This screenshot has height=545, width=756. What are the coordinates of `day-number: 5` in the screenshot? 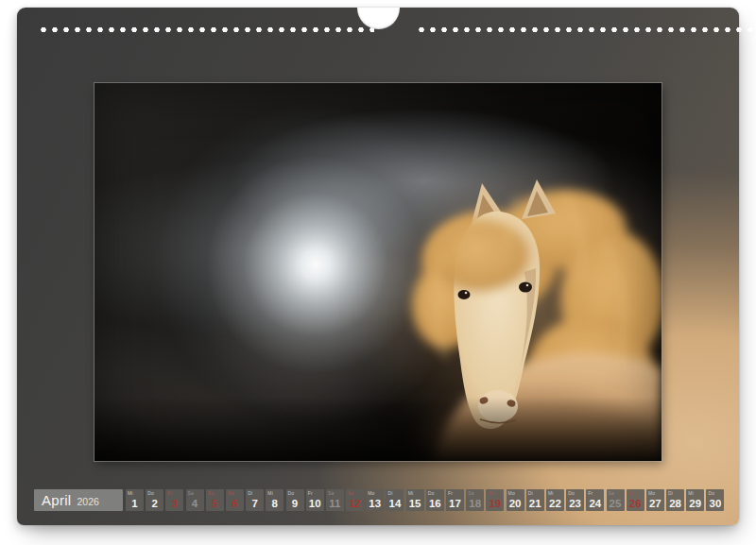 It's located at (215, 503).